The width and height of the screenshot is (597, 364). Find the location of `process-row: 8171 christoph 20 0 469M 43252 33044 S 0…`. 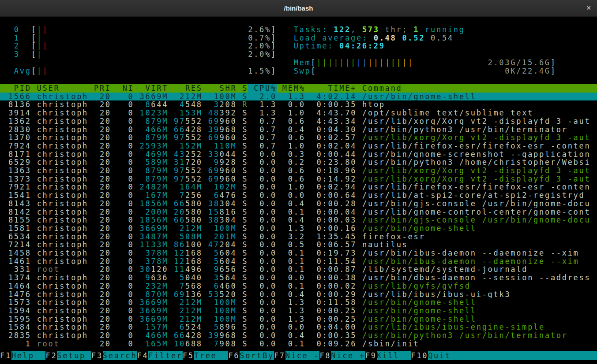

process-row: 8171 christoph 20 0 469M 43252 33044 S 0… is located at coordinates (298, 154).